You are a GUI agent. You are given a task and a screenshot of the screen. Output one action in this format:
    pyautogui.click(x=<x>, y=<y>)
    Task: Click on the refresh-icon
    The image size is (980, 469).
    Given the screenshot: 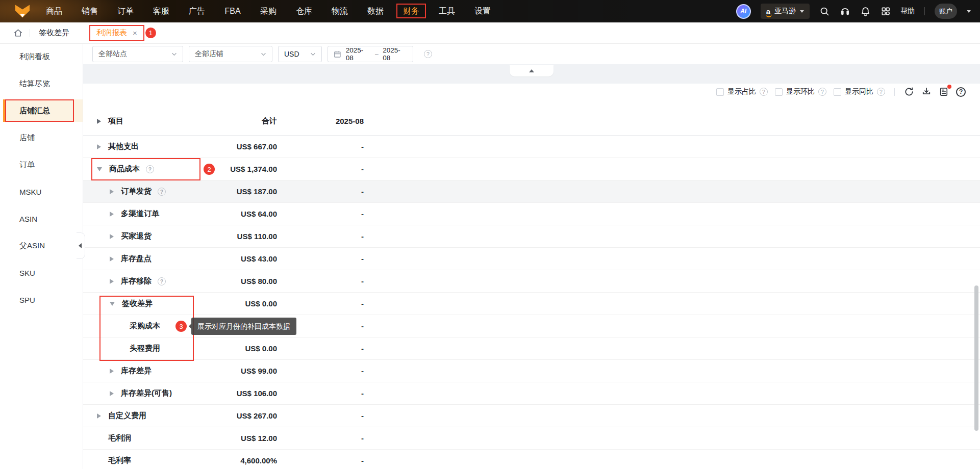 What is the action you would take?
    pyautogui.click(x=909, y=92)
    